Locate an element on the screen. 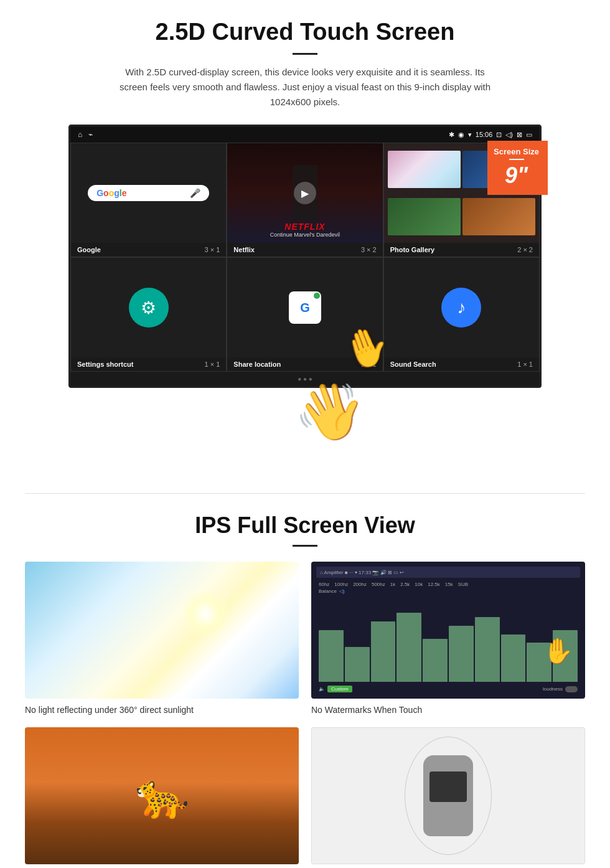 The height and width of the screenshot is (868, 610). window-icon: ▭ is located at coordinates (529, 134).